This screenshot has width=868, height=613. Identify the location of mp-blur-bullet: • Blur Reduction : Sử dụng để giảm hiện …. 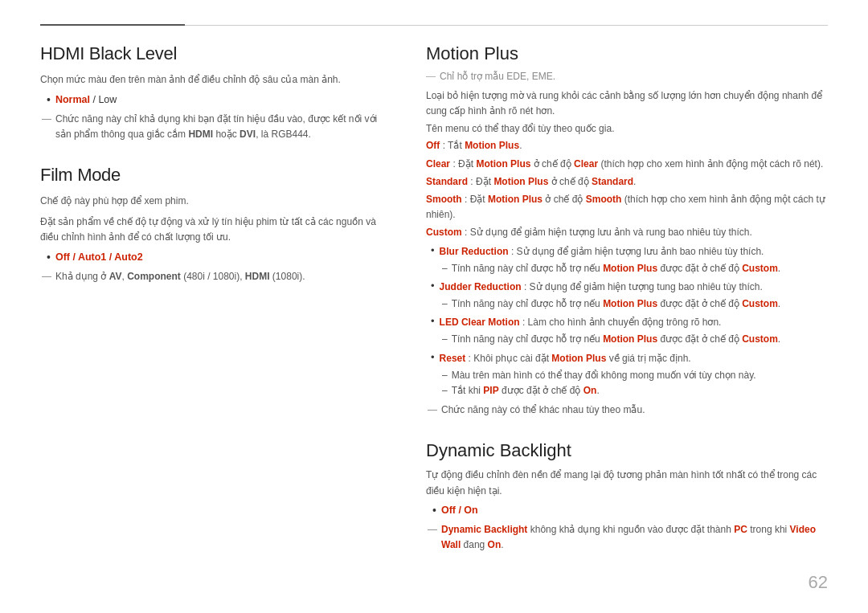
(629, 252).